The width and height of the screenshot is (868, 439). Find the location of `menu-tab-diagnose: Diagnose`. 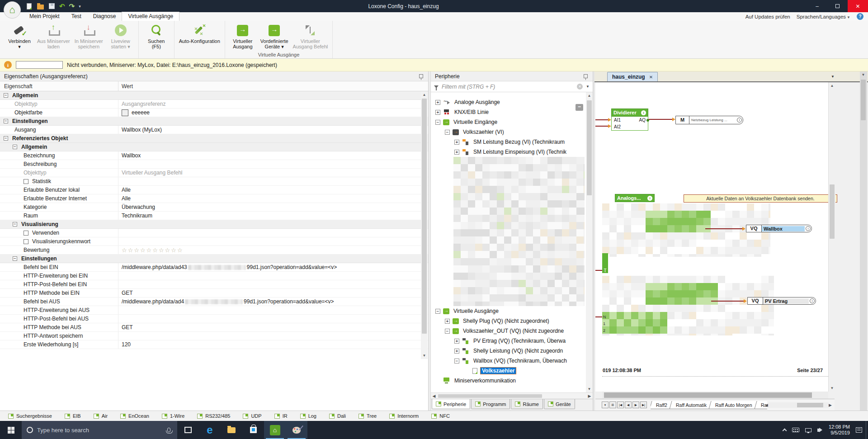

menu-tab-diagnose: Diagnose is located at coordinates (105, 16).